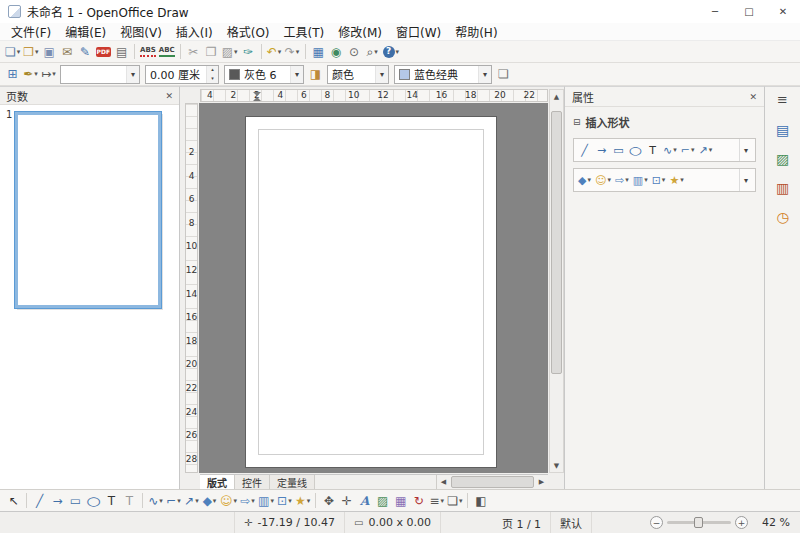  I want to click on line-width-input: 0.00 厘米 ▴ ▾, so click(182, 74).